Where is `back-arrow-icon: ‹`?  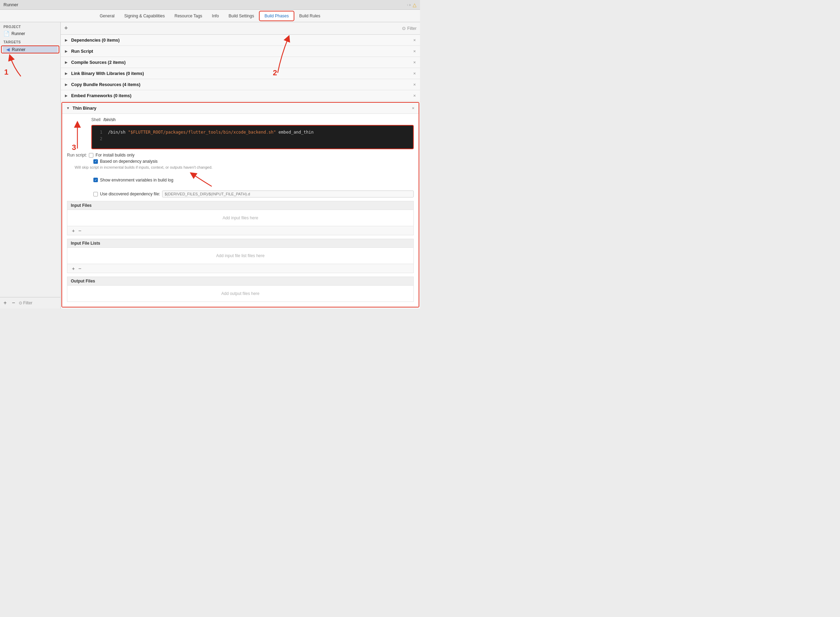
back-arrow-icon: ‹ is located at coordinates (407, 5).